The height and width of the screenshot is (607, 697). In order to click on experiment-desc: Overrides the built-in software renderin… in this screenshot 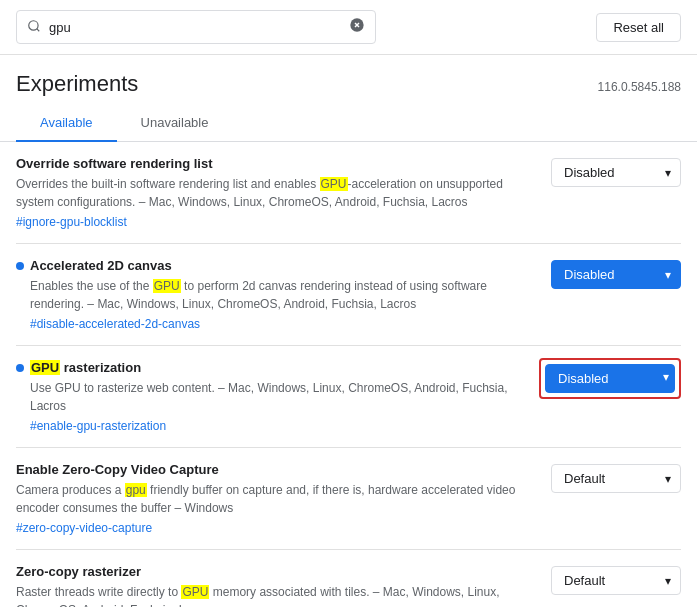, I will do `click(276, 193)`.